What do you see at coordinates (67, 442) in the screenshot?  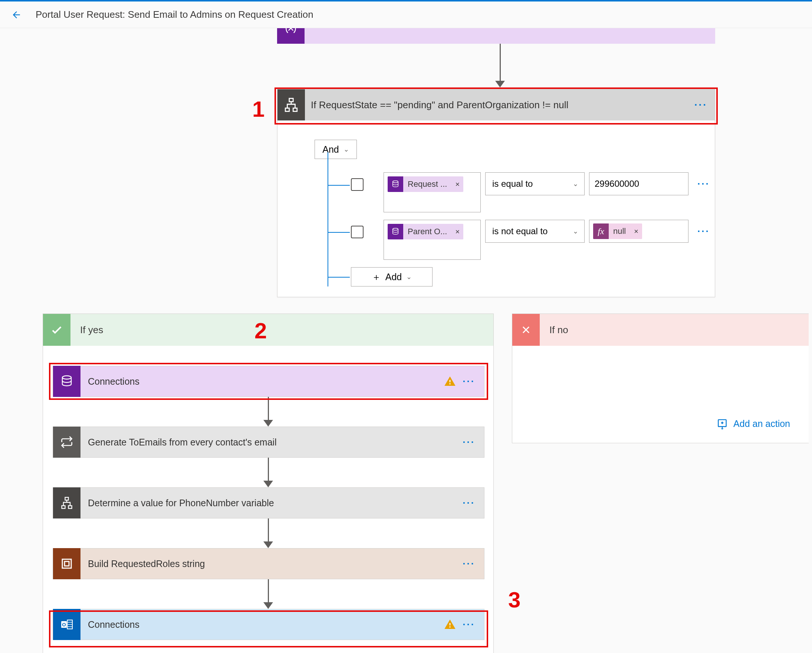 I see `loop-icon` at bounding box center [67, 442].